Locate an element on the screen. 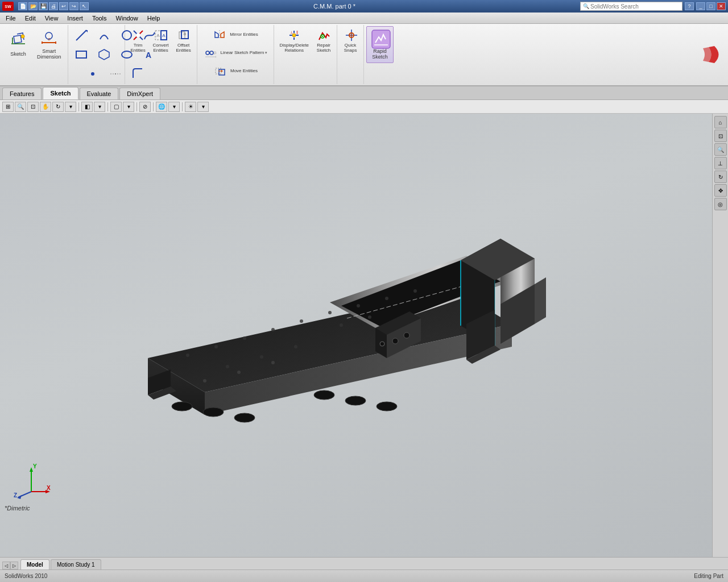  rapid-sketch-icon is located at coordinates (380, 38).